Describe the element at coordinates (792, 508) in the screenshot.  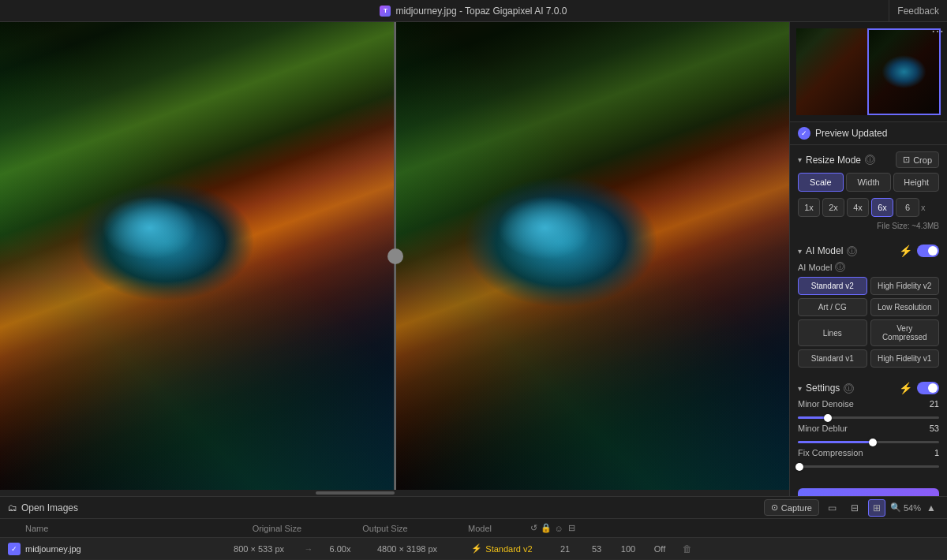
I see `capture-button: ⊙ Capture` at that location.